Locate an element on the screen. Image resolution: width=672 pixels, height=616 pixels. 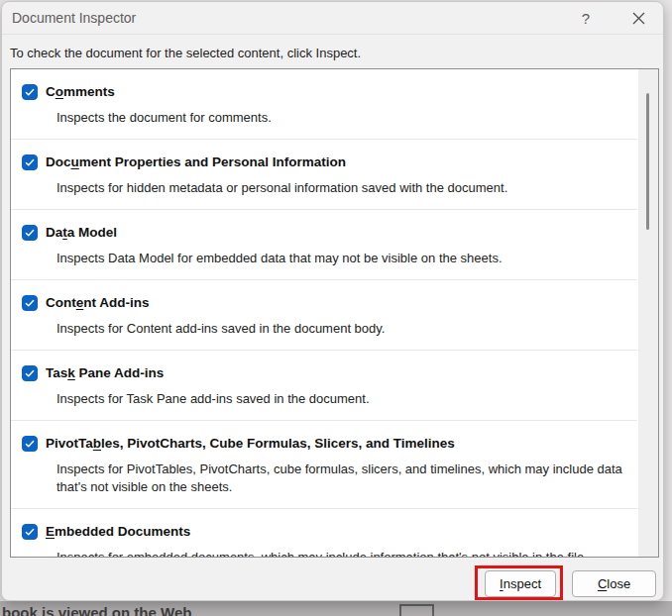
titlebar: Document Inspector ? is located at coordinates (333, 18).